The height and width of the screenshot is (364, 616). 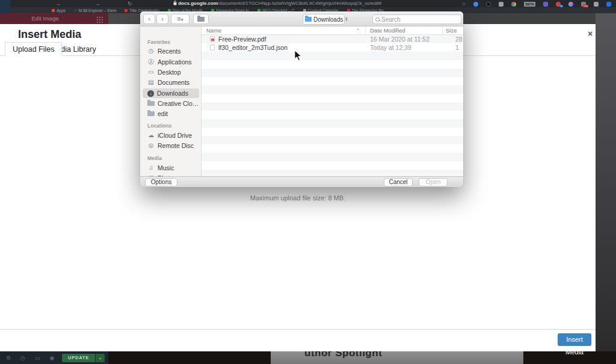 What do you see at coordinates (332, 31) in the screenshot?
I see `list-header: Name ^ Date Modified Size` at bounding box center [332, 31].